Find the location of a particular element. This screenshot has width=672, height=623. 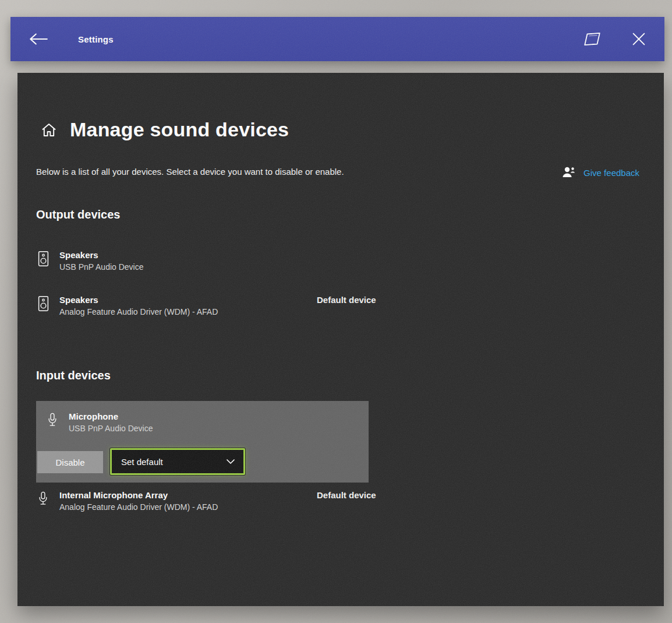

device-name: Microphone is located at coordinates (111, 417).